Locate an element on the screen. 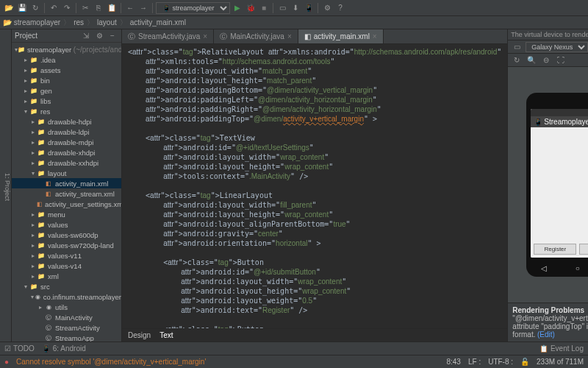  tool-window-button: 1: Project is located at coordinates (7, 187).